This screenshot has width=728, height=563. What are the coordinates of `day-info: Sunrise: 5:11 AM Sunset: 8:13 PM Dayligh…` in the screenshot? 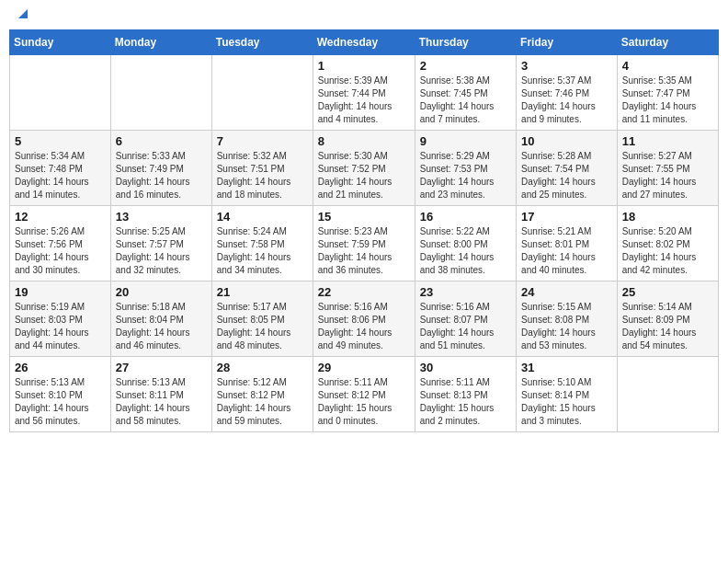 It's located at (465, 402).